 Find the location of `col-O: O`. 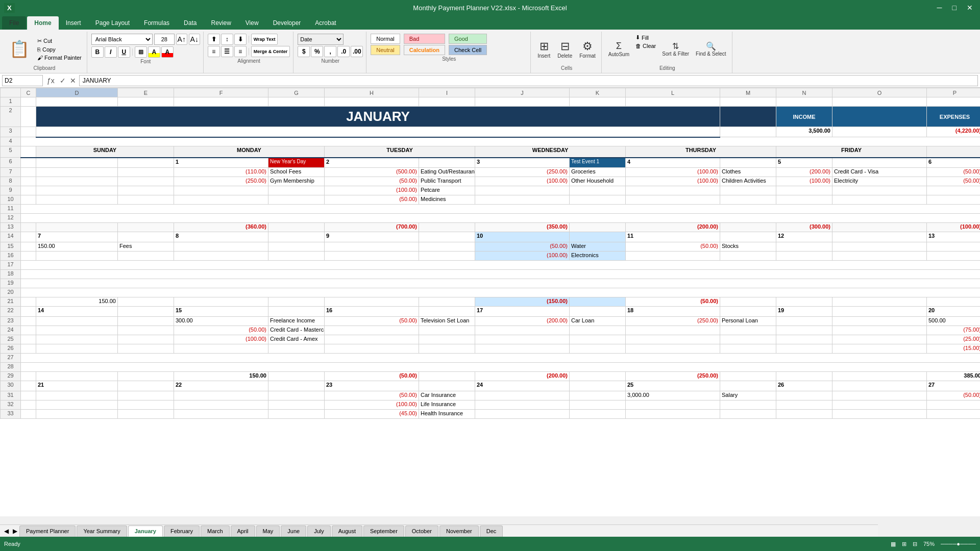

col-O: O is located at coordinates (880, 93).